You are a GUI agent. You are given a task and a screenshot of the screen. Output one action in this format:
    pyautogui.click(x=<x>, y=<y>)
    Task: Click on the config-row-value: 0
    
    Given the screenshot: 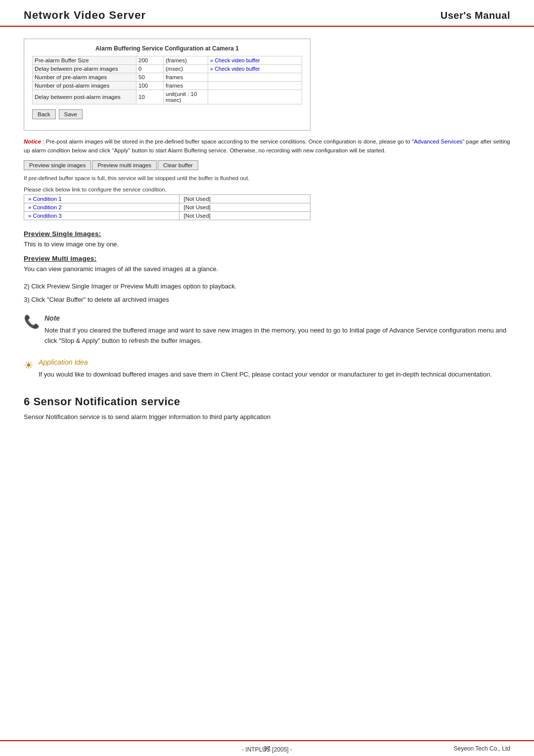 What is the action you would take?
    pyautogui.click(x=150, y=69)
    